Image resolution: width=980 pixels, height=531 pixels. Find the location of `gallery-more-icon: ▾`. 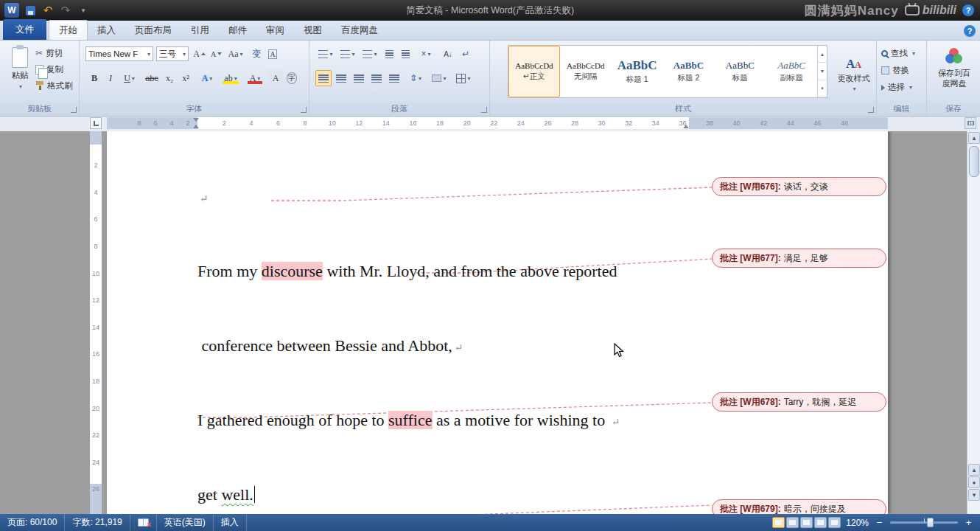

gallery-more-icon: ▾ is located at coordinates (822, 88).